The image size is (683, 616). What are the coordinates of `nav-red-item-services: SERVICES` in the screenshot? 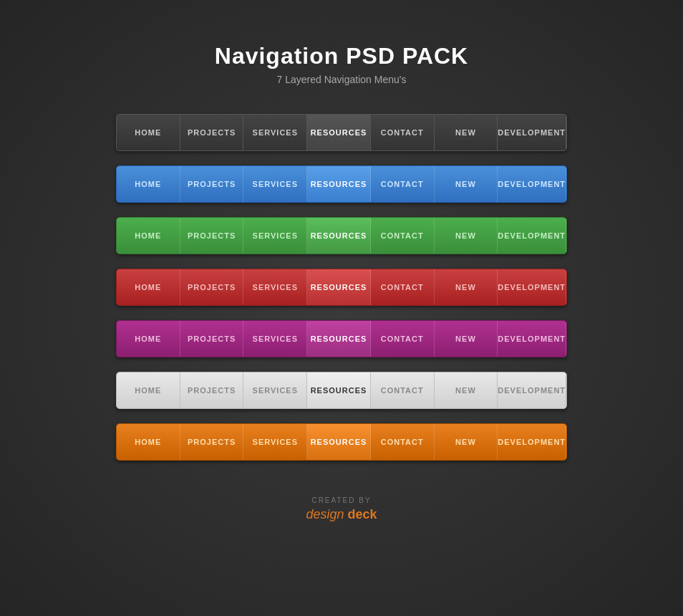 It's located at (275, 287).